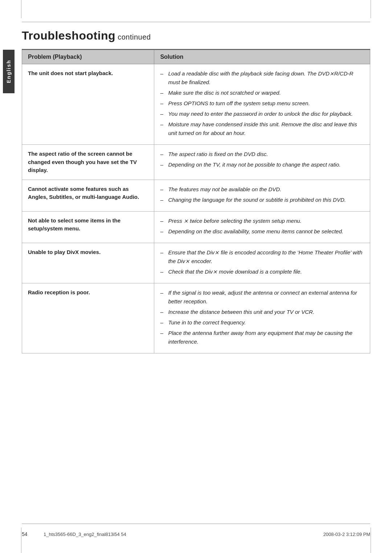  I want to click on page-title: Troubleshooting continued, so click(196, 34).